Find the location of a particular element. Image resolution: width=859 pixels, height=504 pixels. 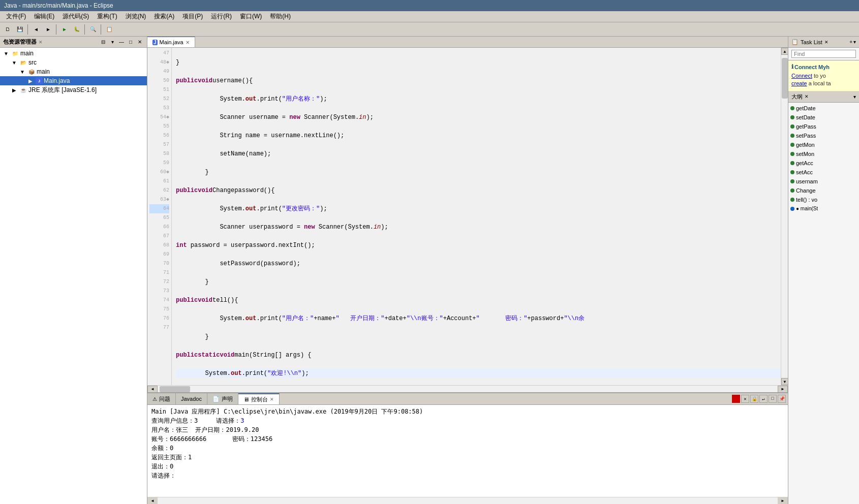

menu-project: 项目(P) is located at coordinates (193, 16).